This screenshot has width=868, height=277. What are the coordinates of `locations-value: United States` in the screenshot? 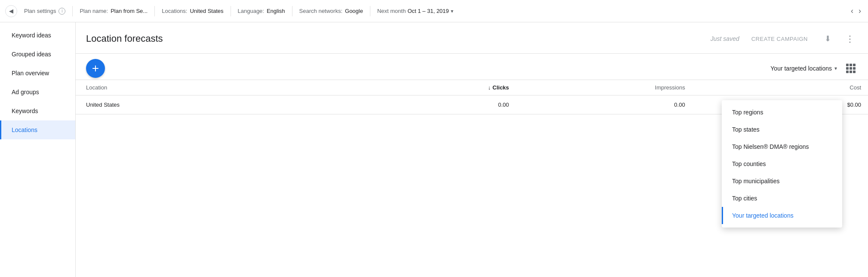 It's located at (206, 11).